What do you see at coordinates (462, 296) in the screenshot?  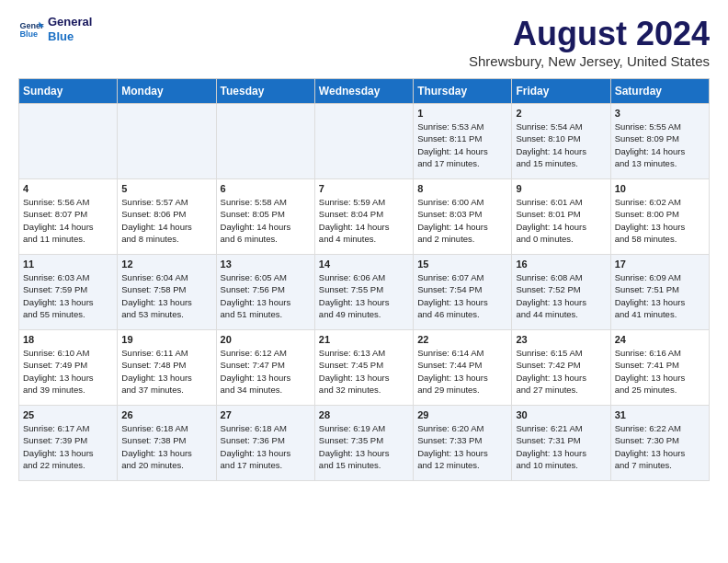 I see `day-info: Sunrise: 6:07 AMSunset: 7:54 PMDaylight:…` at bounding box center [462, 296].